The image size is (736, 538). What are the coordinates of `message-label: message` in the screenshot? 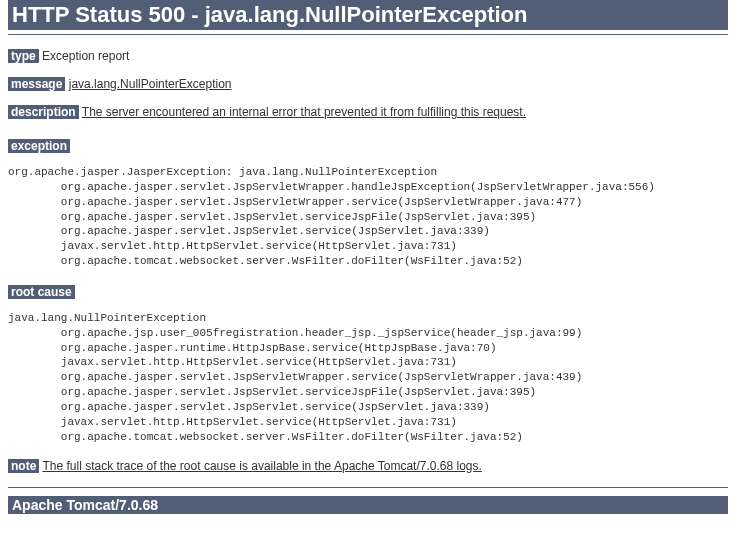 It's located at (36, 84).